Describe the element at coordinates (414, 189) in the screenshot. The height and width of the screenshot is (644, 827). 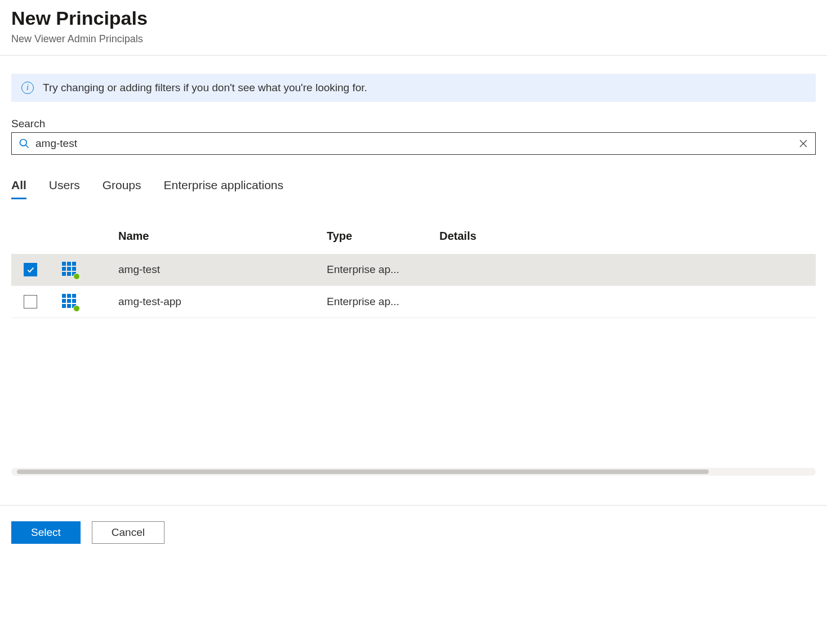
I see `filter-tabs: All Users Groups Enterprise applications` at that location.